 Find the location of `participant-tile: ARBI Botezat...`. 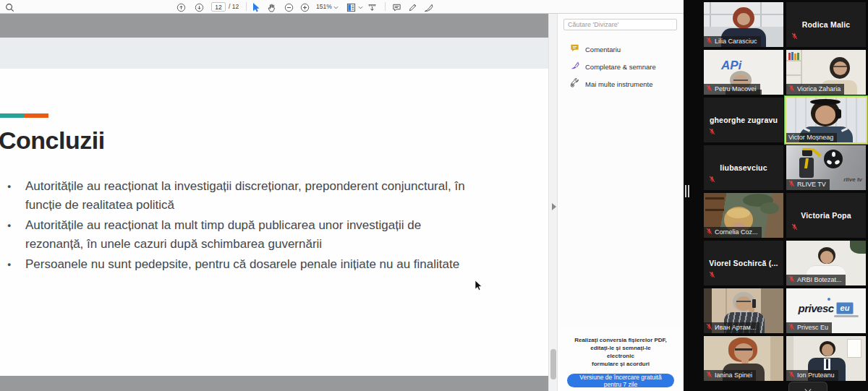

participant-tile: ARBI Botezat... is located at coordinates (826, 263).